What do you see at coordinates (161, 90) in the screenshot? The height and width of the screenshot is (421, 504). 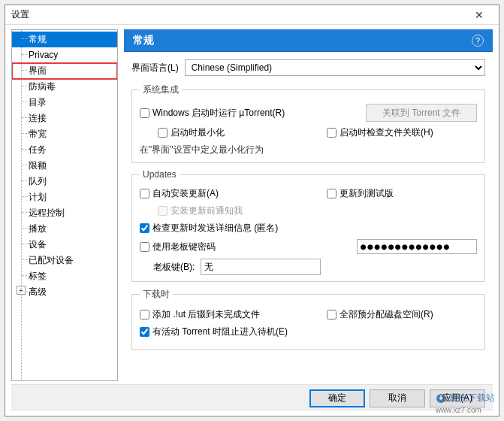 I see `sysint-legend: 系统集成` at bounding box center [161, 90].